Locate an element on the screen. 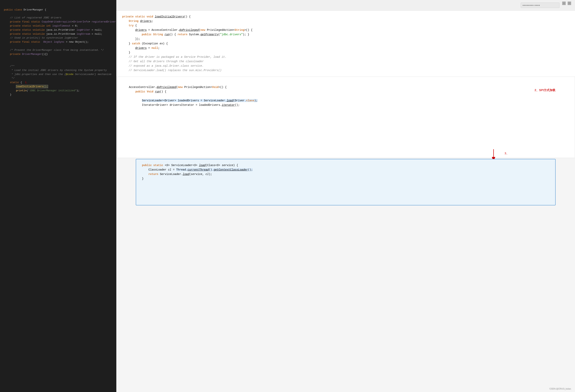 This screenshot has width=575, height=392. address-text: ●●●●●●●● ●●●● is located at coordinates (531, 5).